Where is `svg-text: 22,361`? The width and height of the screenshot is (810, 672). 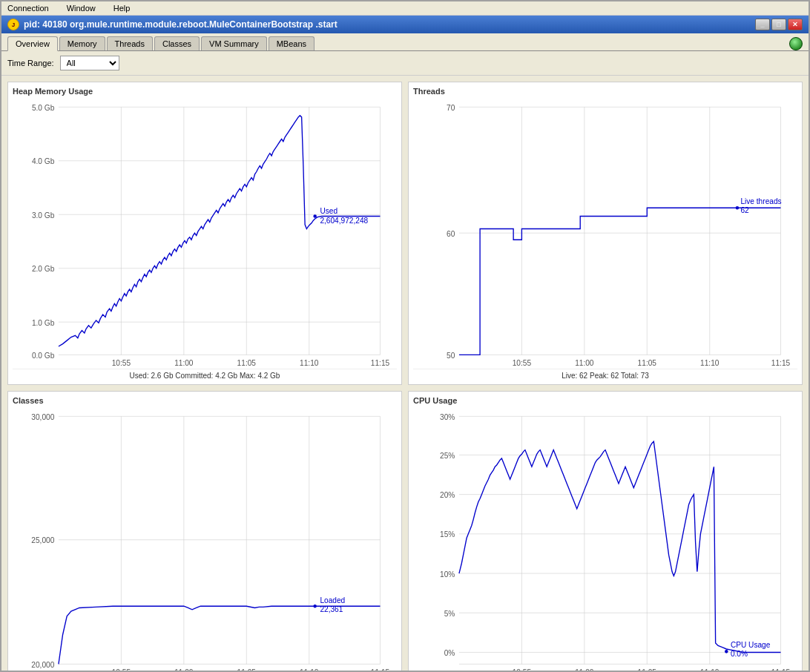
svg-text: 22,361 is located at coordinates (331, 610).